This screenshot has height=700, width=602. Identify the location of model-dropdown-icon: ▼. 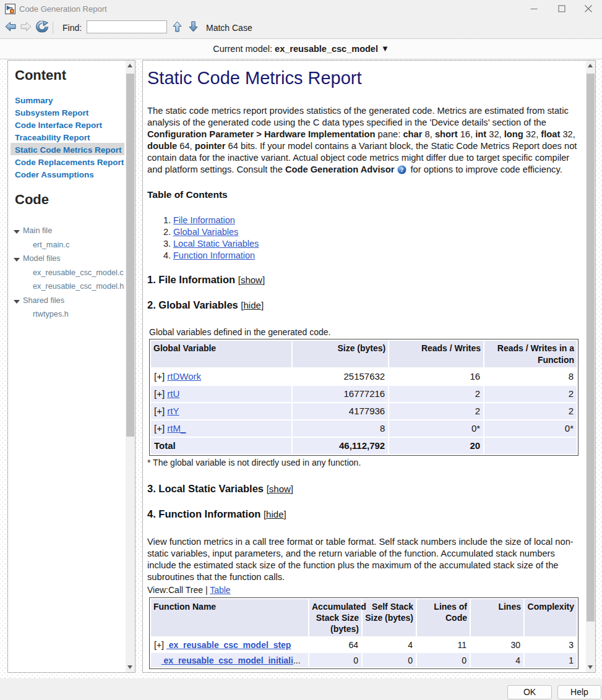
(385, 48).